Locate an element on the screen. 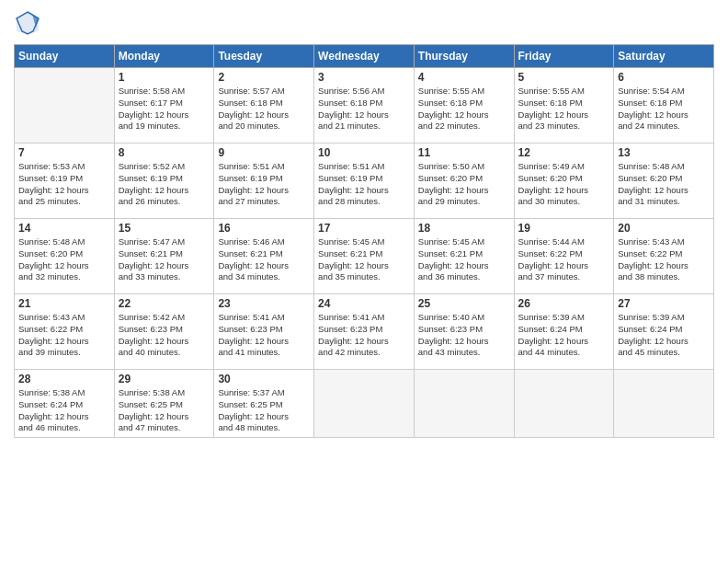  calendar-week-row: 21Sunrise: 5:43 AMSunset: 6:22 PMDayligh… is located at coordinates (364, 332).